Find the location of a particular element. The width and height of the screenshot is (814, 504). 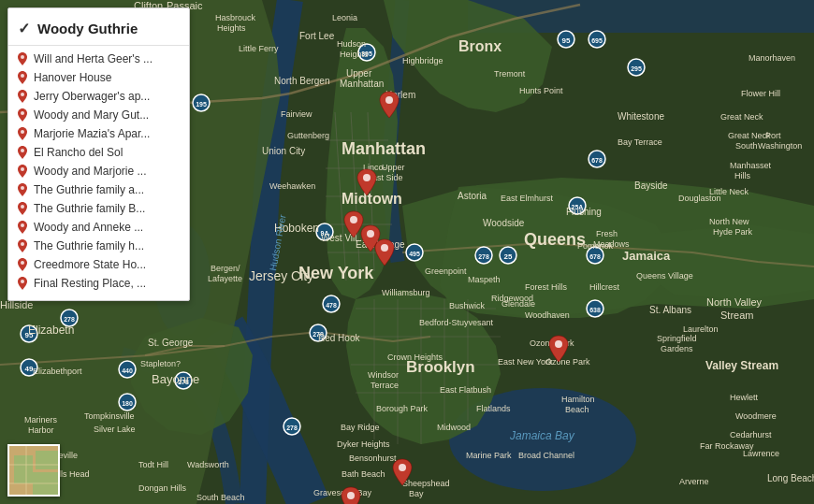

svg-text: Woodside is located at coordinates (503, 223).